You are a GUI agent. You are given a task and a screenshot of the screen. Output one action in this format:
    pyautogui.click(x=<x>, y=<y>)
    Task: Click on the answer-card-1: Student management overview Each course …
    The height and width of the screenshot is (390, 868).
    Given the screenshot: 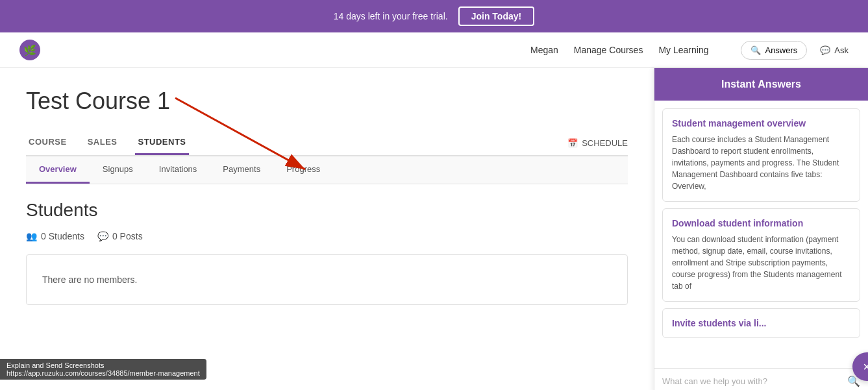 What is the action you would take?
    pyautogui.click(x=761, y=155)
    